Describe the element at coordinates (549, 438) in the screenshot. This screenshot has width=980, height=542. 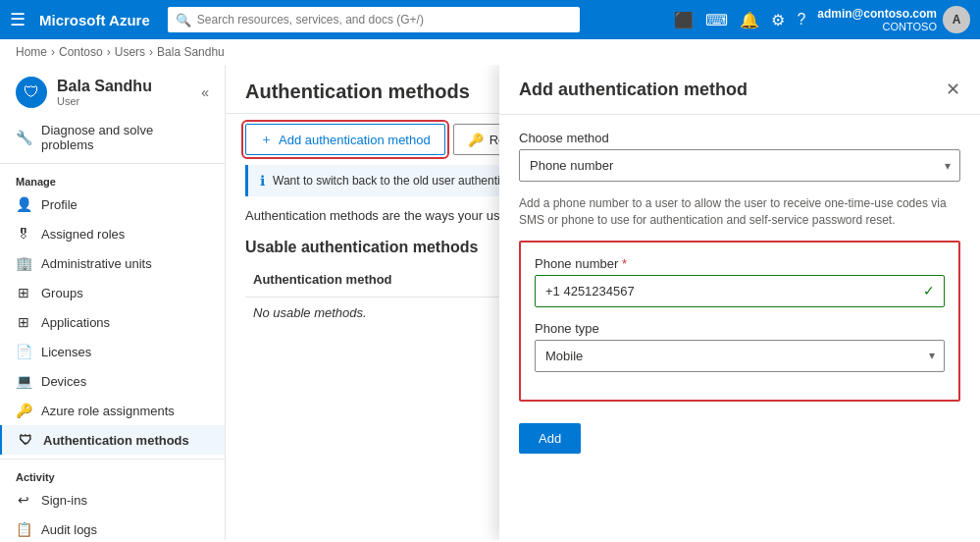
I see `add-button: Add` at that location.